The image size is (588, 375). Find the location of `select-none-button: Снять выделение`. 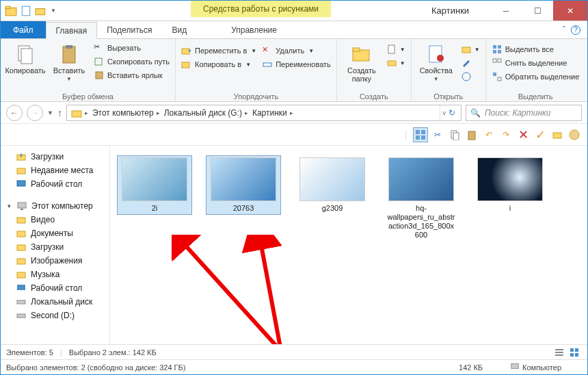

select-none-button: Снять выделение is located at coordinates (536, 63).